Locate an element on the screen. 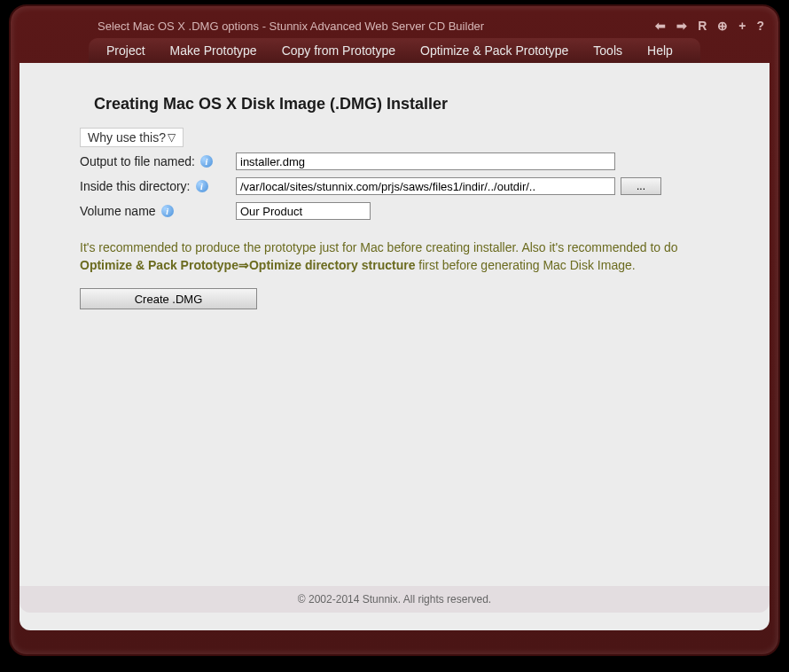 This screenshot has height=672, width=789. title-bar: Select Mac OS X .DMG options - Stunnix A… is located at coordinates (394, 26).